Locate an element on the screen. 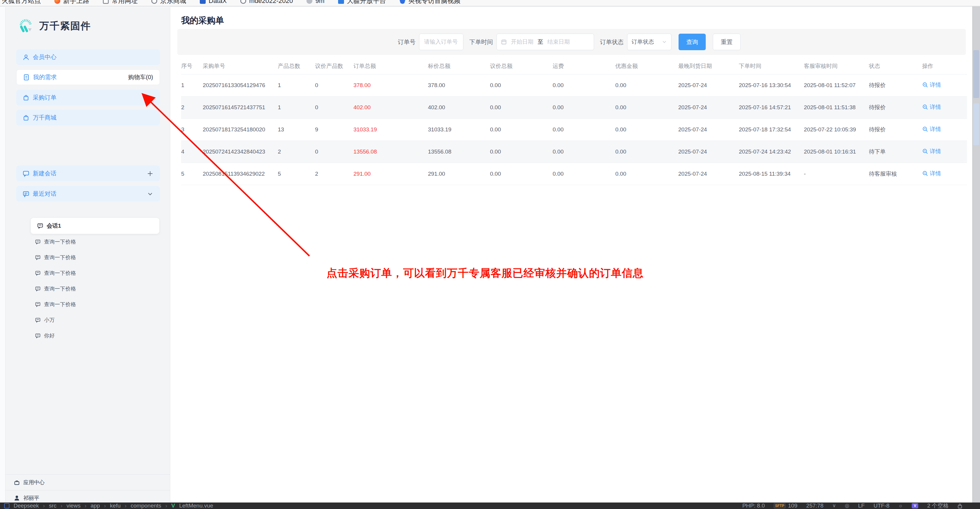  cell-seq: 5 is located at coordinates (192, 174).